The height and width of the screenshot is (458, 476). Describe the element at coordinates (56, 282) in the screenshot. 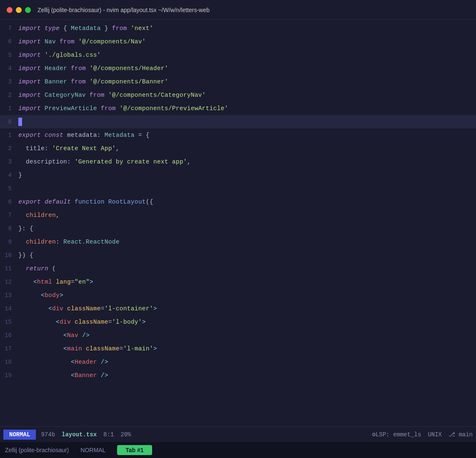

I see `line-content: <html lang="en">` at that location.